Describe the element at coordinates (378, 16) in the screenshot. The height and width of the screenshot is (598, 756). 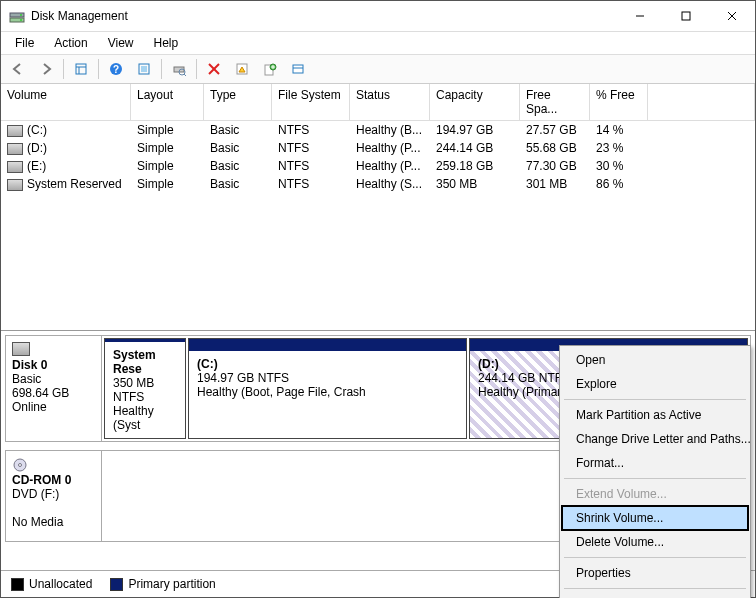
I see `window-titlebar: Disk Management` at that location.